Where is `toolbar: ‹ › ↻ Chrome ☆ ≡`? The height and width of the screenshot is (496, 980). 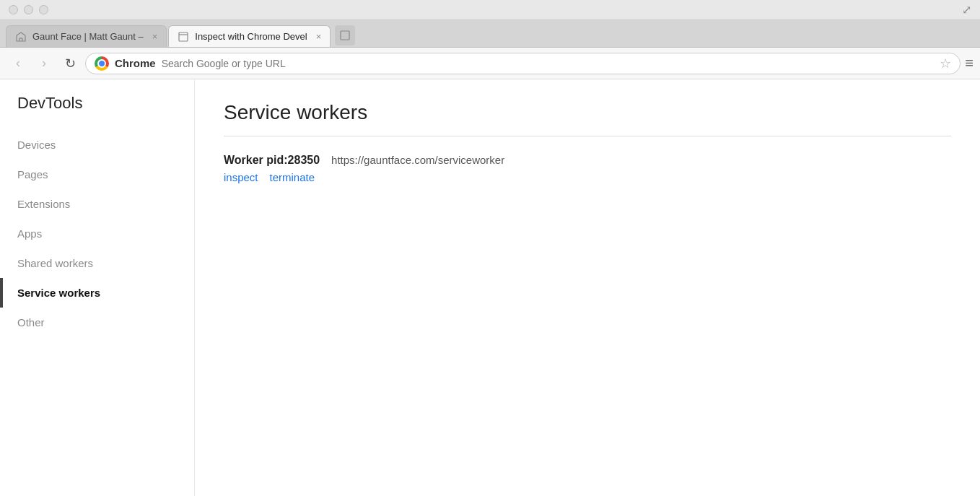 toolbar: ‹ › ↻ Chrome ☆ ≡ is located at coordinates (490, 64).